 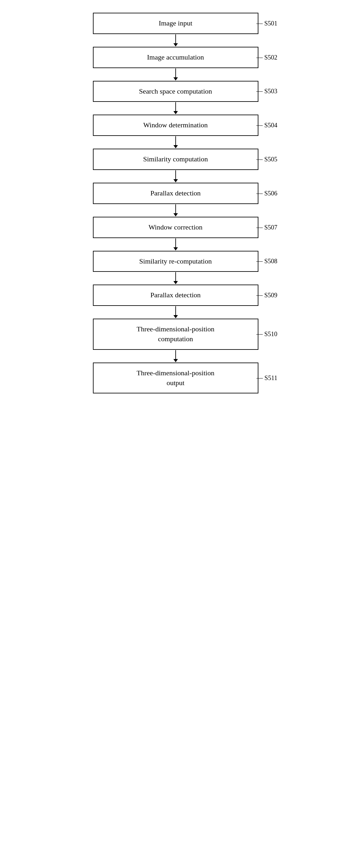 I want to click on box-s505: Similarity computation, so click(x=176, y=159).